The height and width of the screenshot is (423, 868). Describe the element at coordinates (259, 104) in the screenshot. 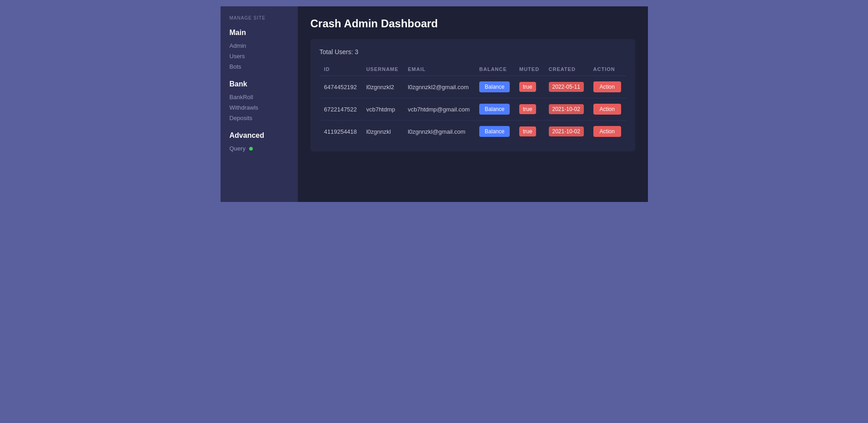

I see `sidebar: MANAGE SITE Main Admin Users Bots Bank B…` at that location.